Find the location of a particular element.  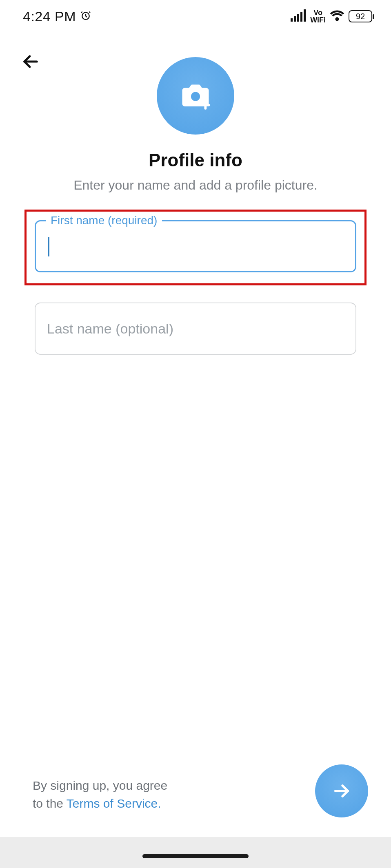

page-title: Profile info is located at coordinates (196, 160).